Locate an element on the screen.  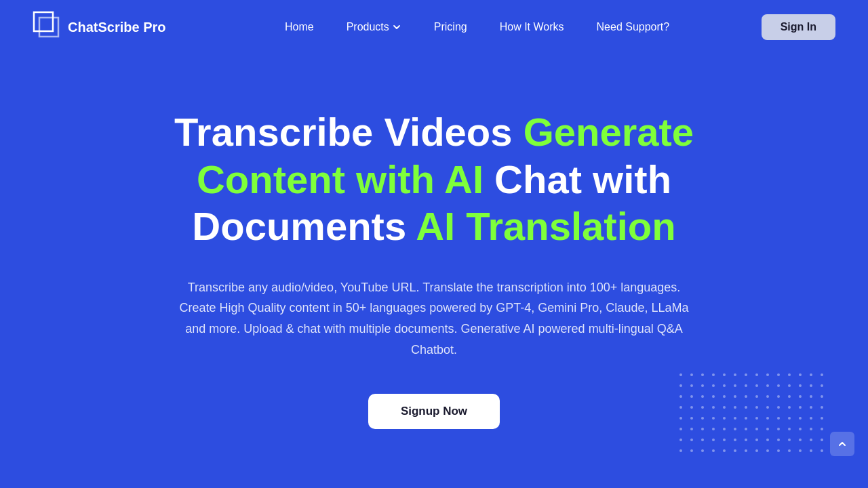
hero-description: Transcribe any audio/video, YouTube URL.… is located at coordinates (434, 319).